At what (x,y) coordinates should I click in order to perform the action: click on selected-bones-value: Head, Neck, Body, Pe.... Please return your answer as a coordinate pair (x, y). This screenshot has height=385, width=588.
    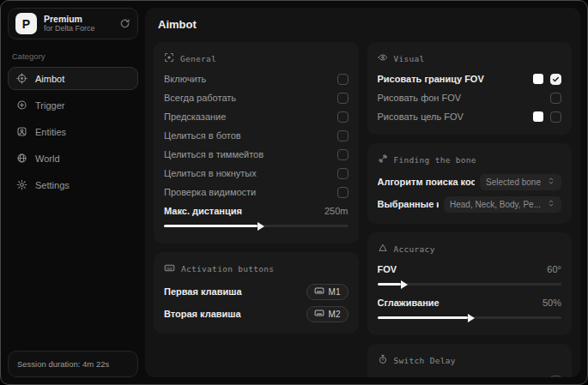
    Looking at the image, I should click on (495, 204).